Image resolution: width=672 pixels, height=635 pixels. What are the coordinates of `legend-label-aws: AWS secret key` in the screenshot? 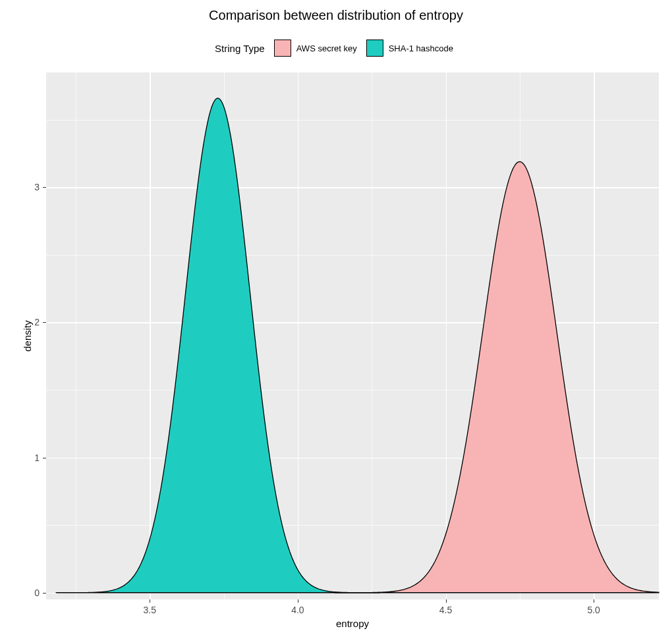 It's located at (327, 49).